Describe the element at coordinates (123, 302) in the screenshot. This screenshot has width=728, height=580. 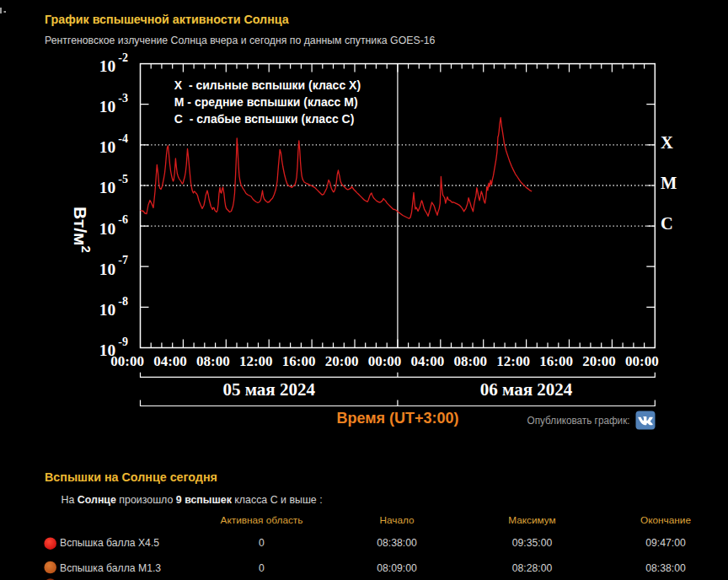
I see `svg-text: -8` at that location.